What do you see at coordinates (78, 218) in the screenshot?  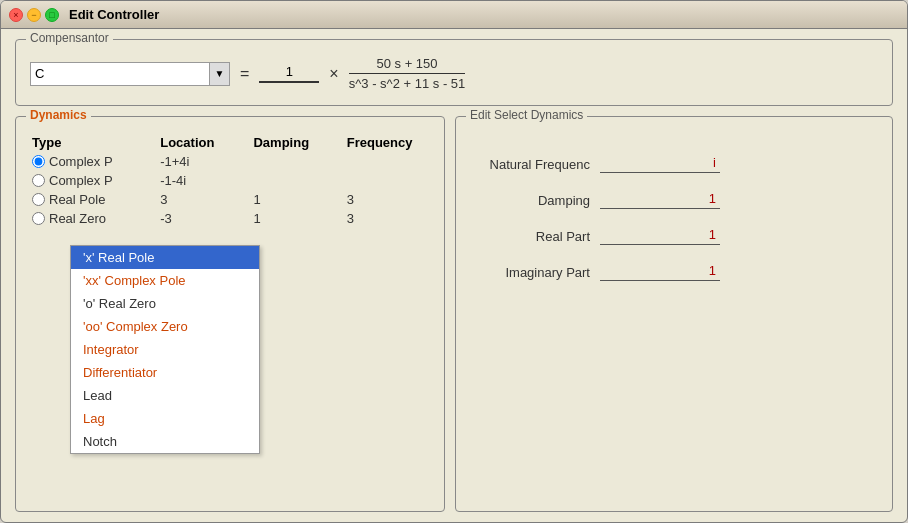 I see `row4-type: Real Zero` at bounding box center [78, 218].